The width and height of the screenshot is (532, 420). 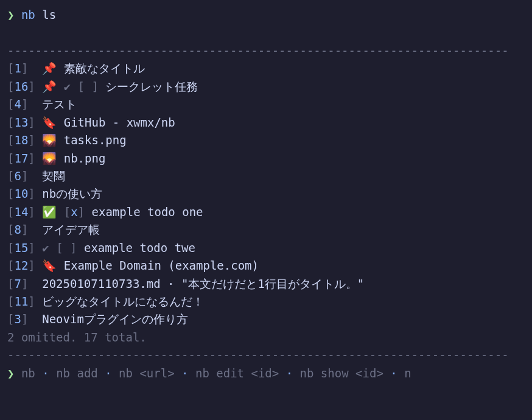 What do you see at coordinates (266, 158) in the screenshot?
I see `list-item: [17] 🌄 nb.png` at bounding box center [266, 158].